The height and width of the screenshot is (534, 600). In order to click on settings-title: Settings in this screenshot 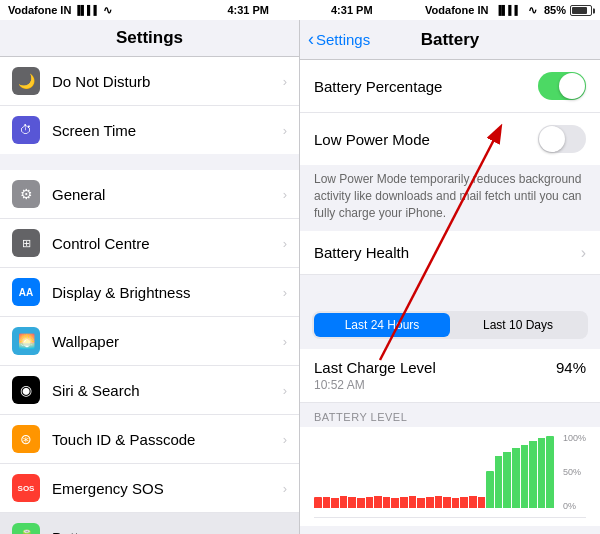, I will do `click(150, 38)`.